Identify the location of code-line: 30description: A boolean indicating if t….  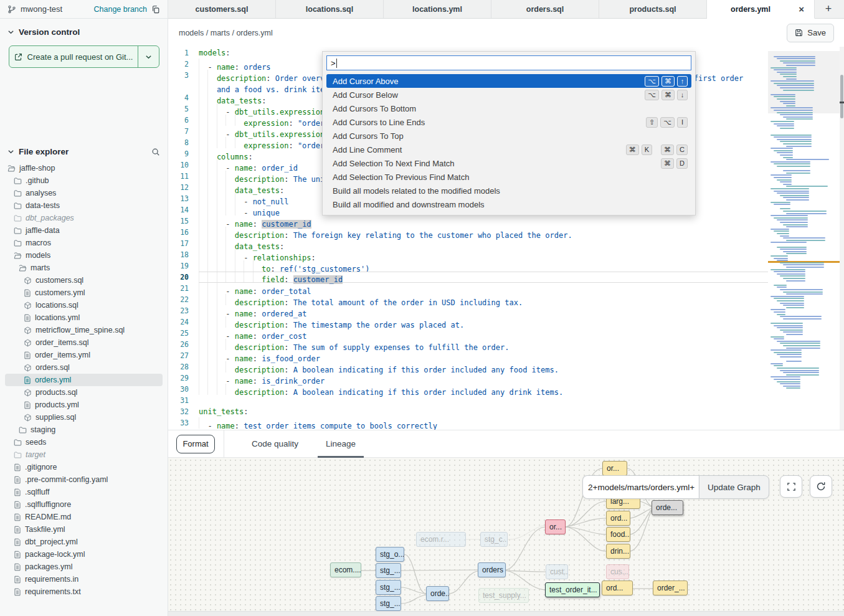
(468, 389).